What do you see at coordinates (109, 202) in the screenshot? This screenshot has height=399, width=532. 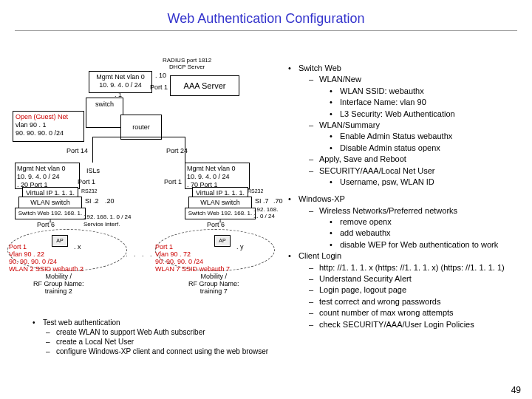 I see `l-si20: .20` at bounding box center [109, 202].